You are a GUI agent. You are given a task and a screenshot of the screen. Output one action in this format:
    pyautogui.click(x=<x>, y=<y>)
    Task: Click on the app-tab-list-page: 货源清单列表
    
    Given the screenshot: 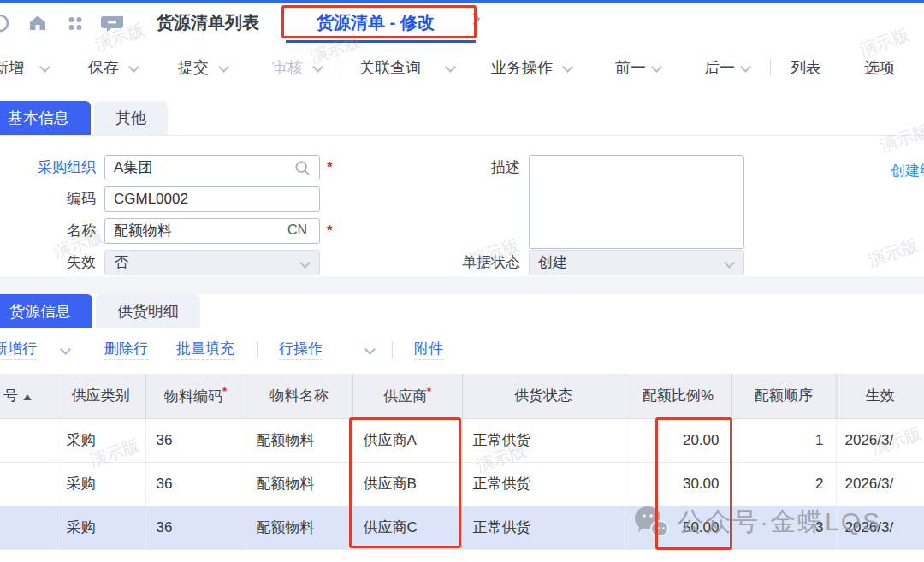 What is the action you would take?
    pyautogui.click(x=208, y=22)
    